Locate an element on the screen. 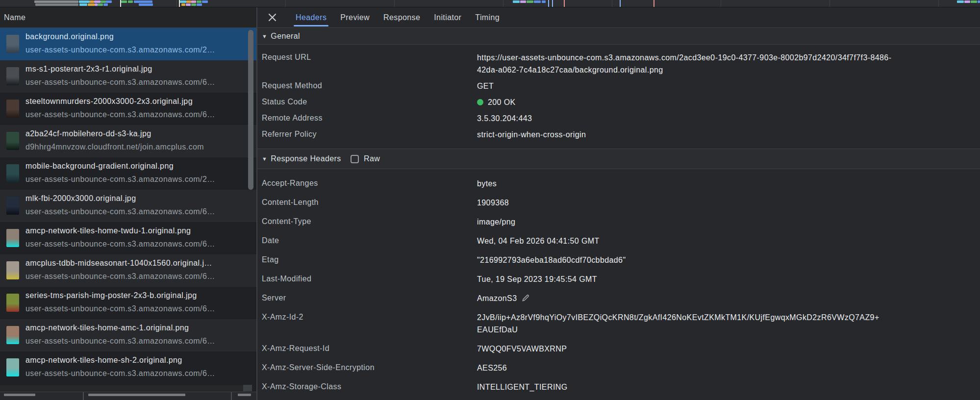  header-row-label: Content-Type is located at coordinates (370, 222).